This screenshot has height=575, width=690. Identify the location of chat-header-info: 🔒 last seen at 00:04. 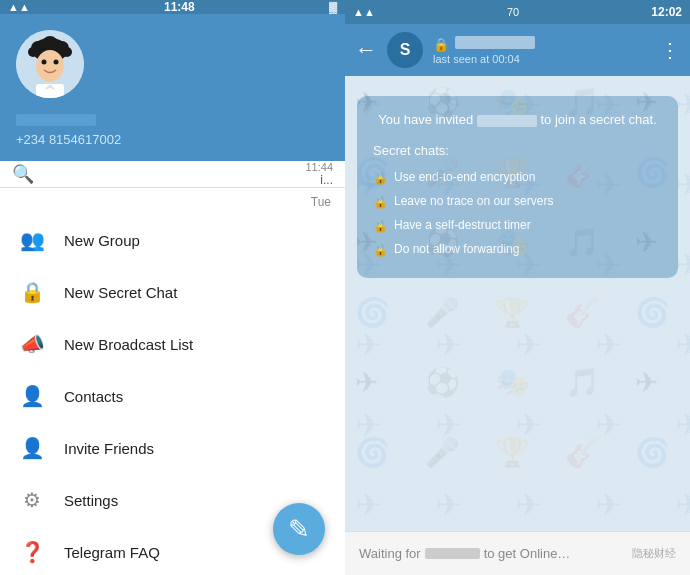
(542, 50).